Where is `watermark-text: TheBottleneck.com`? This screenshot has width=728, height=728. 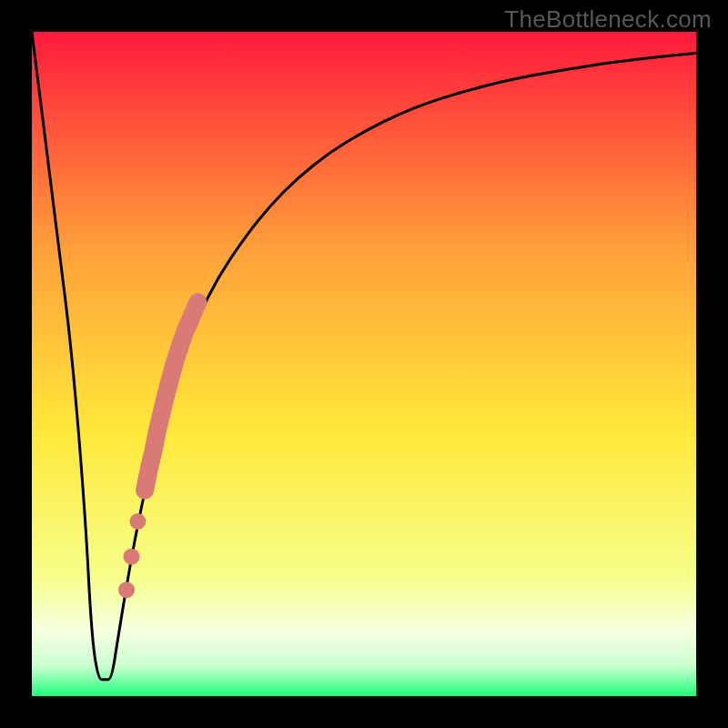 watermark-text: TheBottleneck.com is located at coordinates (608, 20).